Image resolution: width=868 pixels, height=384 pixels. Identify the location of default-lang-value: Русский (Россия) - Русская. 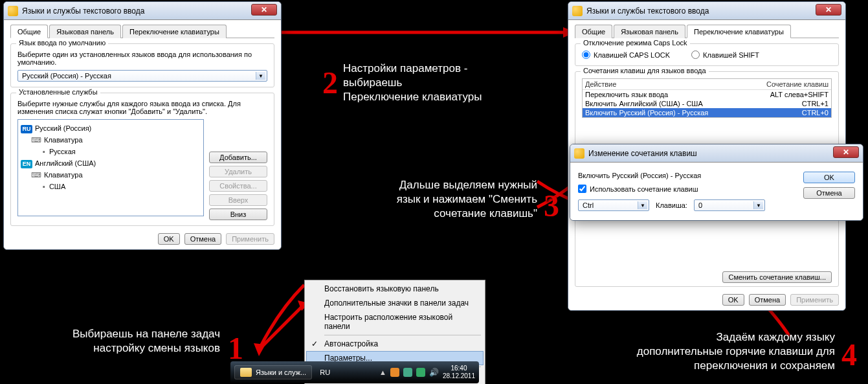
(67, 76).